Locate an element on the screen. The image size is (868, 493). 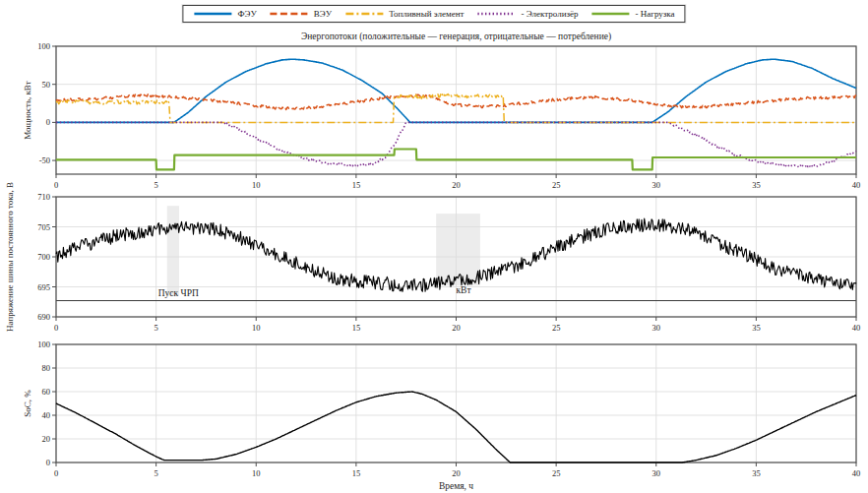
y-tick-label: 60 is located at coordinates (47, 392).